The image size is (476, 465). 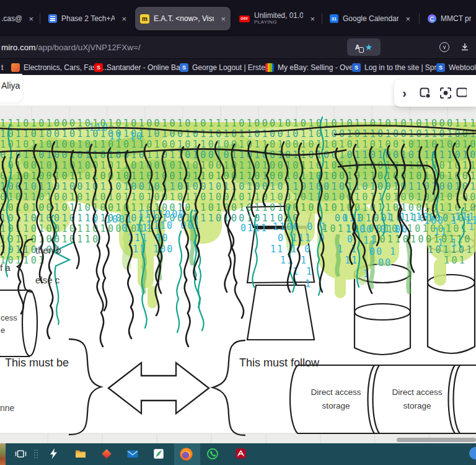 I want to click on translate-icon: A, so click(x=358, y=47).